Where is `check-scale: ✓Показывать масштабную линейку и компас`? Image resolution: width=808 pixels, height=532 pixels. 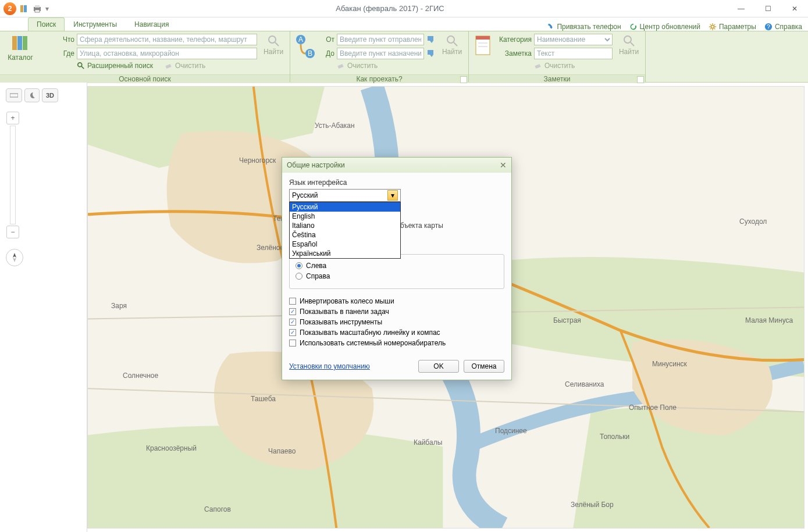
check-scale: ✓Показывать масштабную линейку и компас is located at coordinates (397, 333).